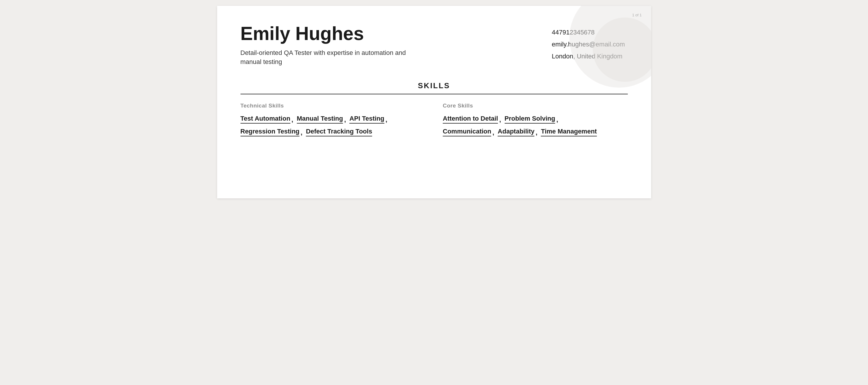 The image size is (868, 385). Describe the element at coordinates (434, 86) in the screenshot. I see `skills-section-title: SKILLS` at that location.